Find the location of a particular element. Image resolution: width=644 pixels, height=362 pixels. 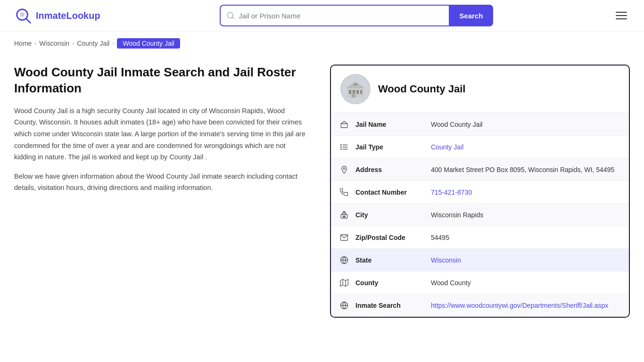

info-value: County Jail is located at coordinates (528, 147).